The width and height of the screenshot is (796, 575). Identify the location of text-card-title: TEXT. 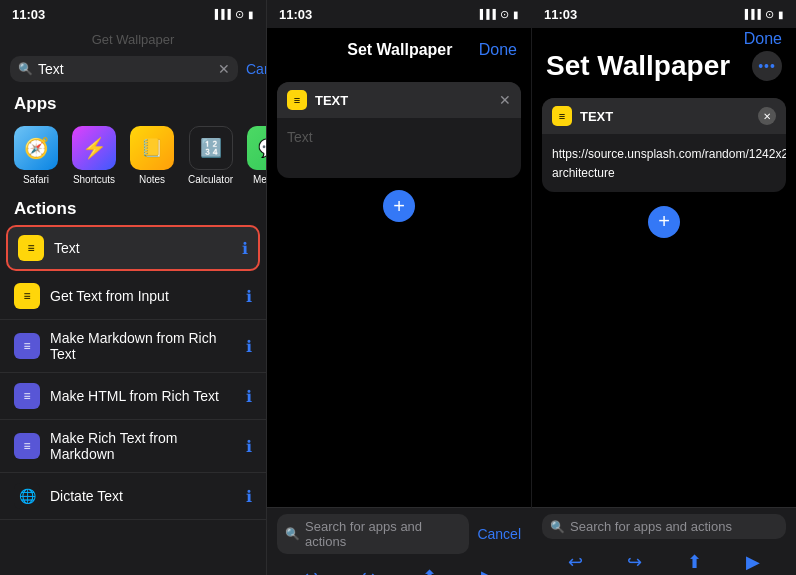
(403, 100).